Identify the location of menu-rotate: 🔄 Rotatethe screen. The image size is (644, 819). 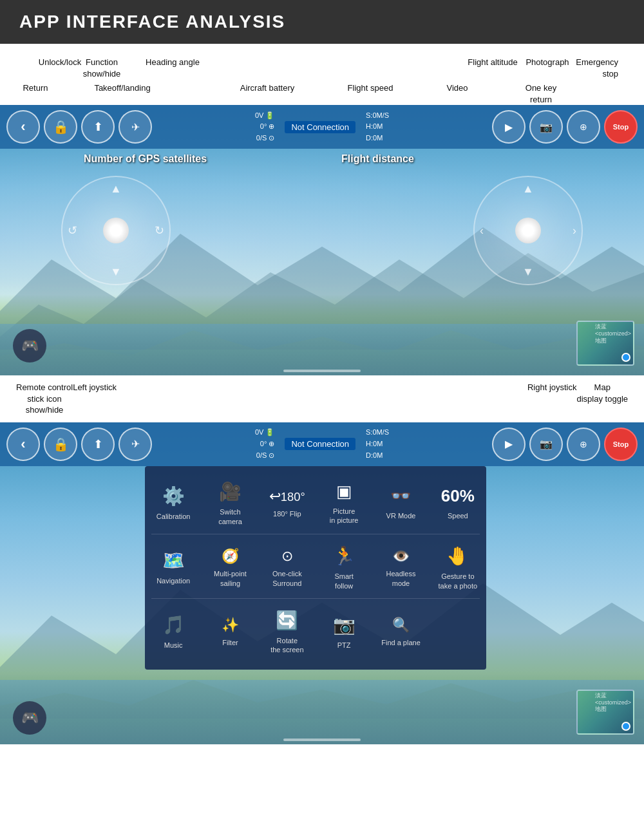
(287, 631).